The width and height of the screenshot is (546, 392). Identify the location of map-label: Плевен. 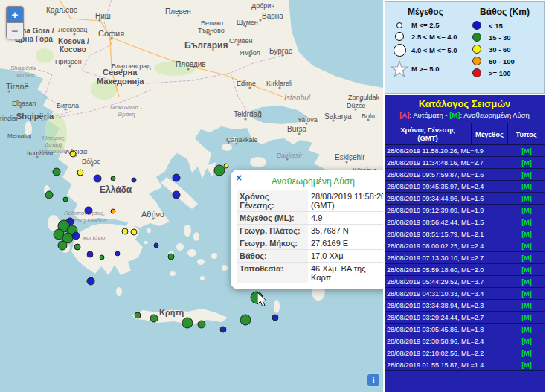
(179, 12).